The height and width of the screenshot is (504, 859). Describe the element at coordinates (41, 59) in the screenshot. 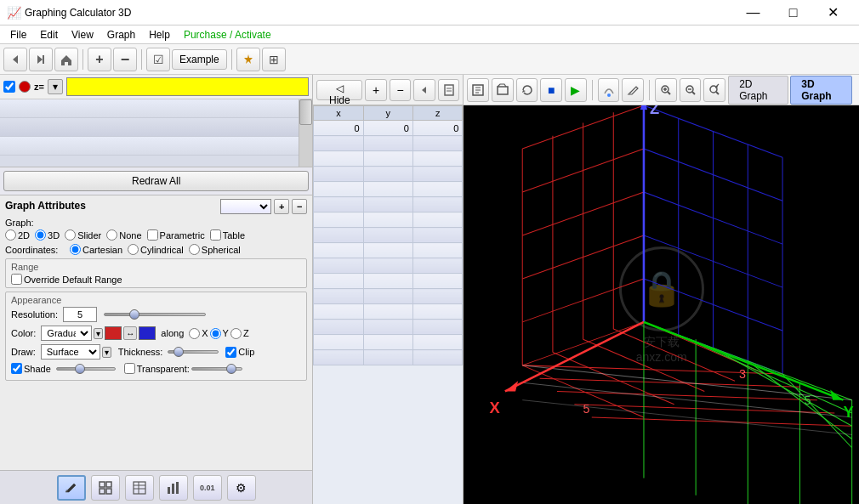

I see `forward-button` at that location.